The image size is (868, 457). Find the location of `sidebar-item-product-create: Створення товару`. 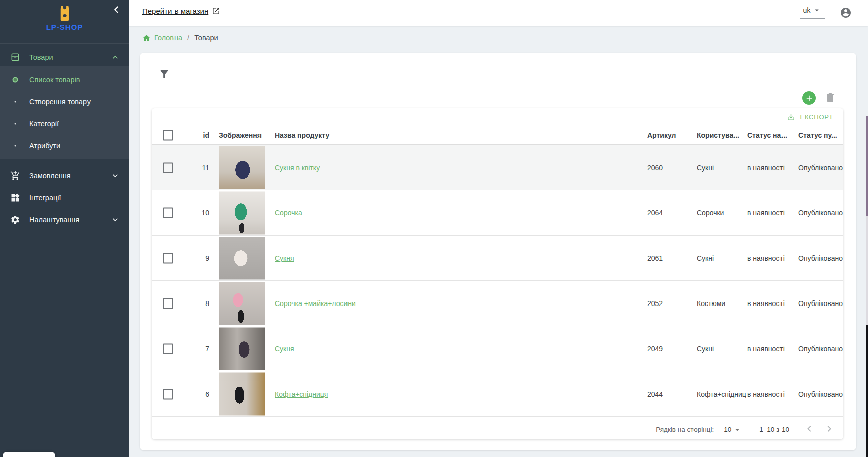

sidebar-item-product-create: Створення товару is located at coordinates (64, 102).